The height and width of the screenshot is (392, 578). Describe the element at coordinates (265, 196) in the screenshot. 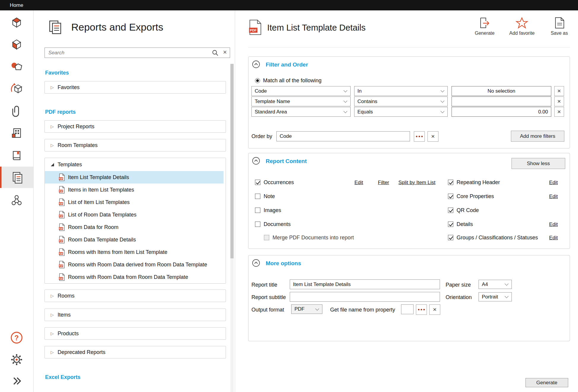

I see `option-note: Note` at that location.